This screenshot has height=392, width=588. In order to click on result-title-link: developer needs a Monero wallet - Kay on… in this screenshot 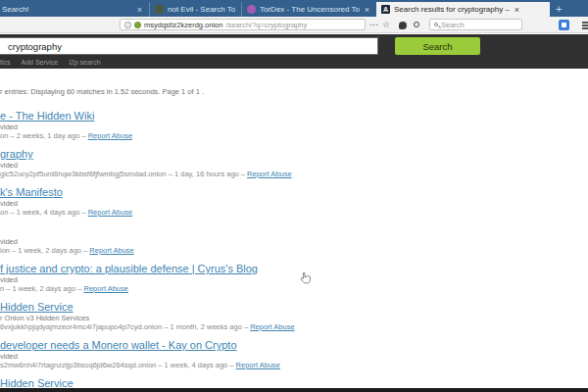, I will do `click(119, 345)`.